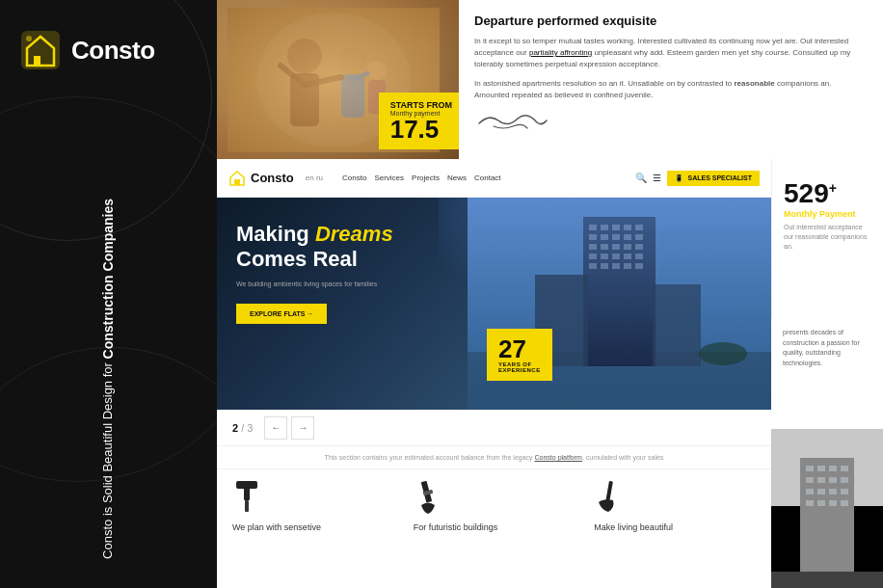 This screenshot has width=883, height=588. I want to click on search-icon: 🔍, so click(641, 177).